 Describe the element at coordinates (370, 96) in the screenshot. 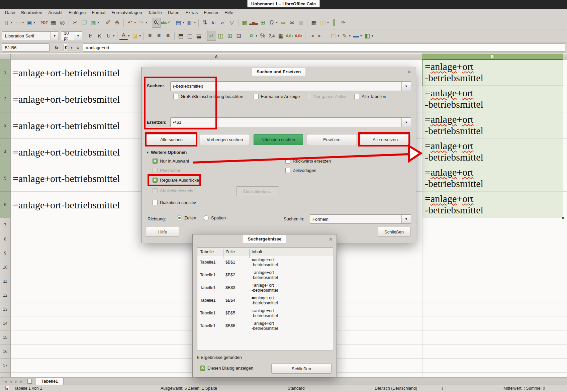

I see `all-sheets-checkbox: Alle Tabellen` at that location.